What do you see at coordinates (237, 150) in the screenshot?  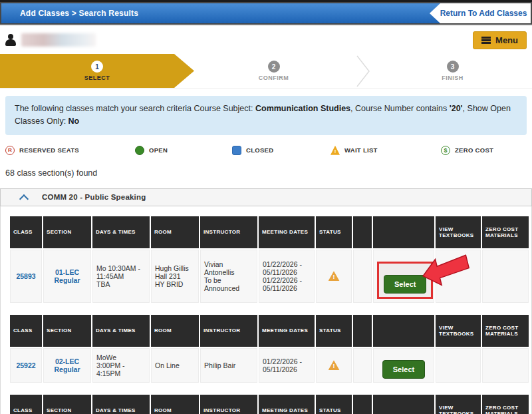 I see `closed-icon` at bounding box center [237, 150].